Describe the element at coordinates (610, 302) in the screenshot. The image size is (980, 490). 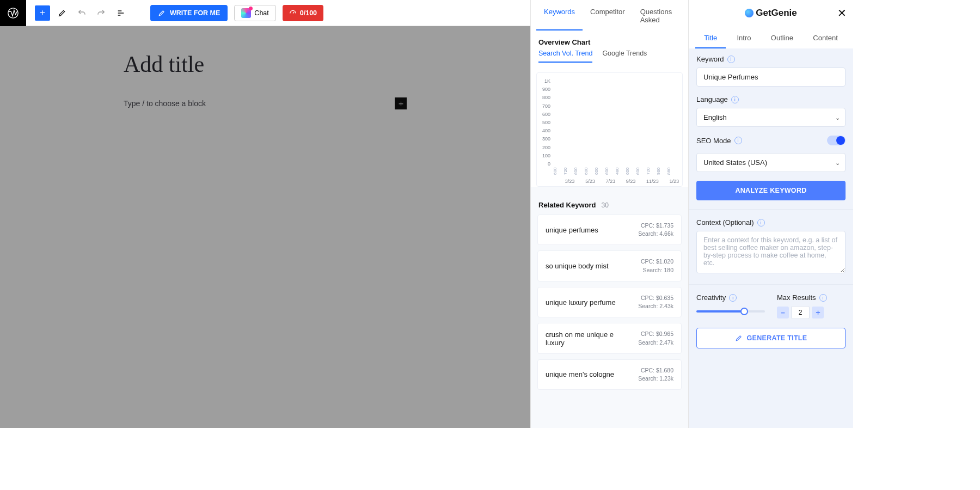
I see `related-keyword-list: unique perfumesCPC: $1.735Search: 4.66ks…` at that location.